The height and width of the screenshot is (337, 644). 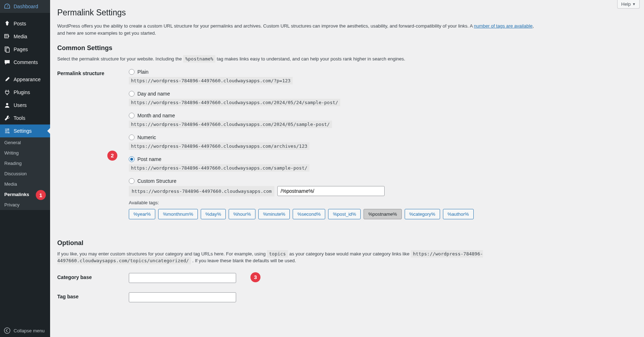 What do you see at coordinates (309, 214) in the screenshot?
I see `tag-button-second: %second%` at bounding box center [309, 214].